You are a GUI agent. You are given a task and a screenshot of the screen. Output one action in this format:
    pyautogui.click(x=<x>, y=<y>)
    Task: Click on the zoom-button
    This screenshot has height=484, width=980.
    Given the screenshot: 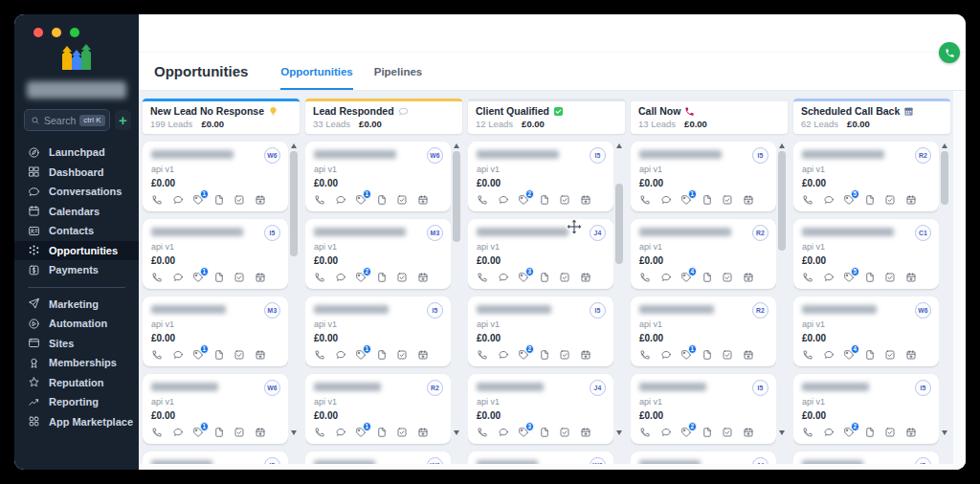 What is the action you would take?
    pyautogui.click(x=75, y=33)
    